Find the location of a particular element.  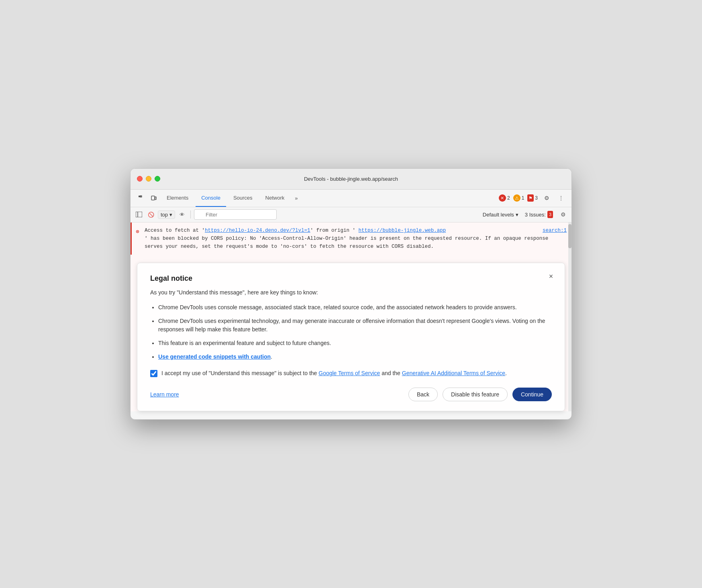

console-settings-icon: ⚙ is located at coordinates (563, 214).